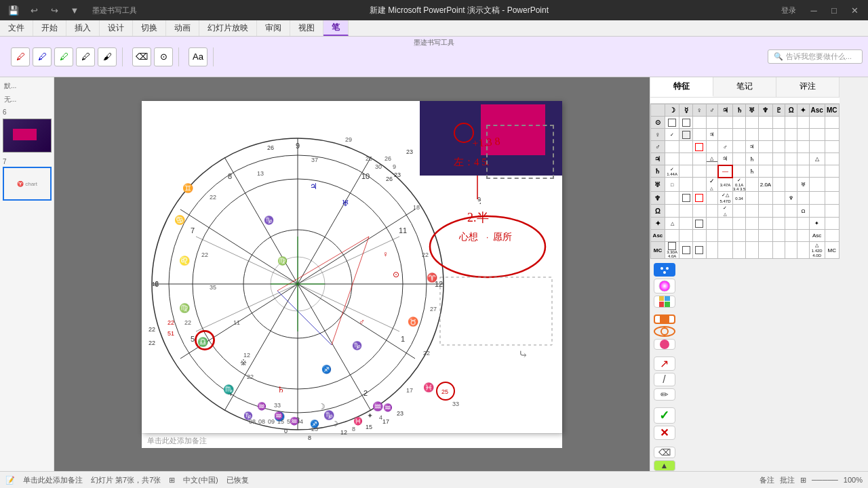 The image size is (868, 488). I want to click on color-picker-btn, so click(665, 286).